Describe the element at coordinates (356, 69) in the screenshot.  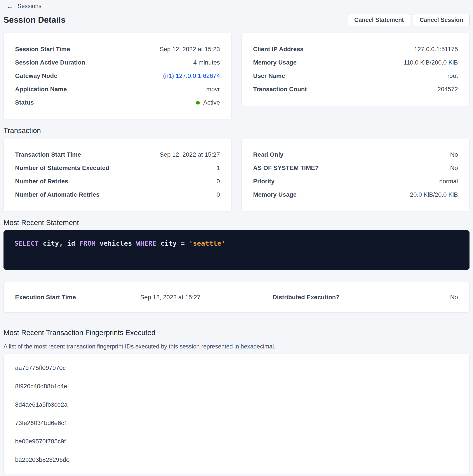
I see `session-info-card-right: Client IP Address 127.0.0.1:51175 Memory…` at that location.